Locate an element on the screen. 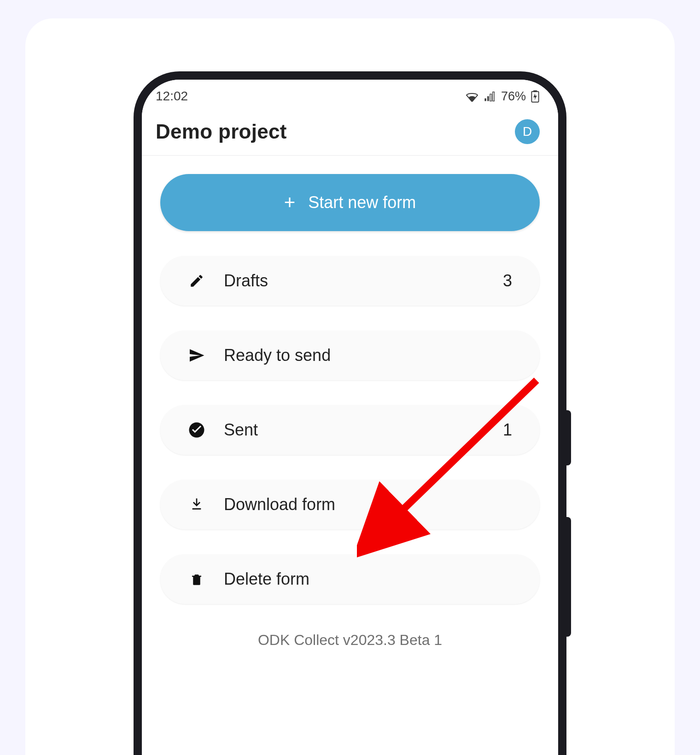 The image size is (700, 755). sent-button: Sent 1 is located at coordinates (350, 430).